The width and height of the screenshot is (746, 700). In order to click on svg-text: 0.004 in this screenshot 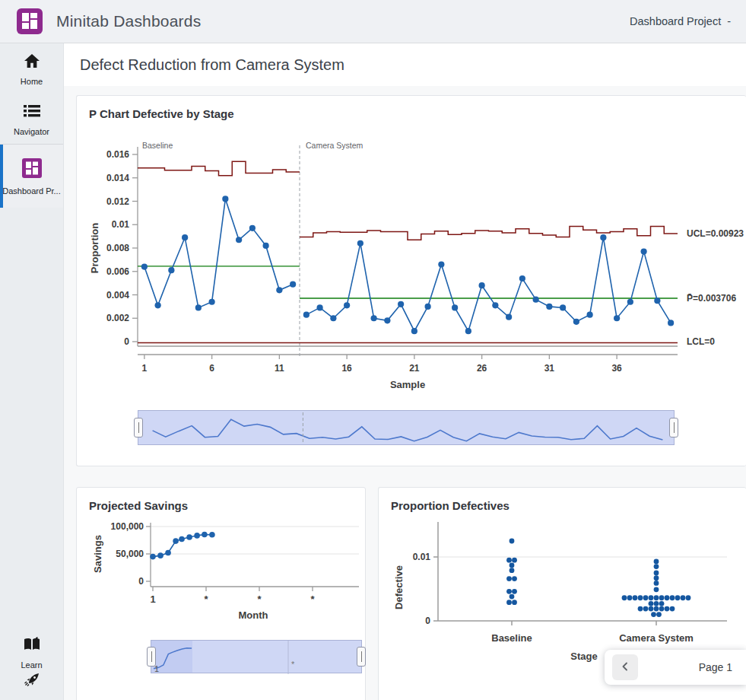, I will do `click(118, 295)`.